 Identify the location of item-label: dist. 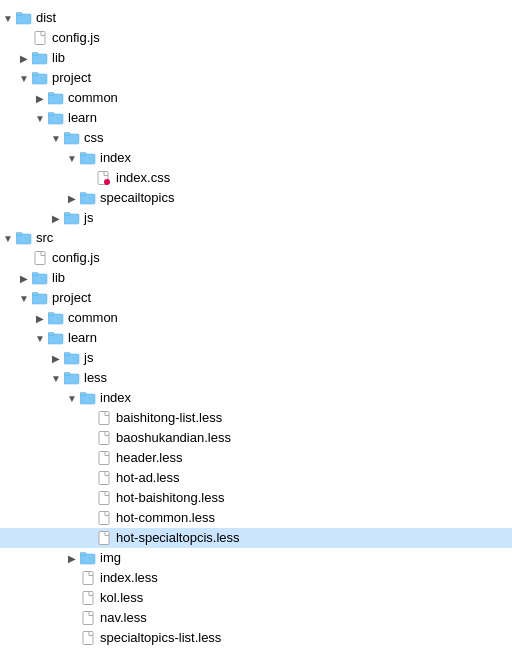
(46, 18).